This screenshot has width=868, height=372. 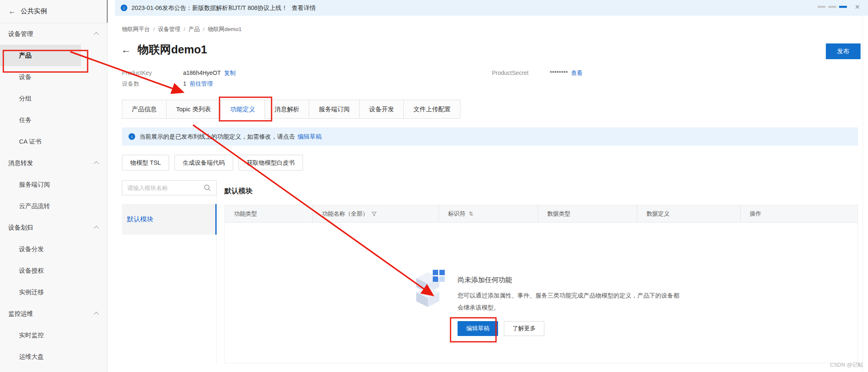 What do you see at coordinates (212, 163) in the screenshot?
I see `model-toolbar: 物模型 TSL 生成设备端代码 获取物模型白皮书` at bounding box center [212, 163].